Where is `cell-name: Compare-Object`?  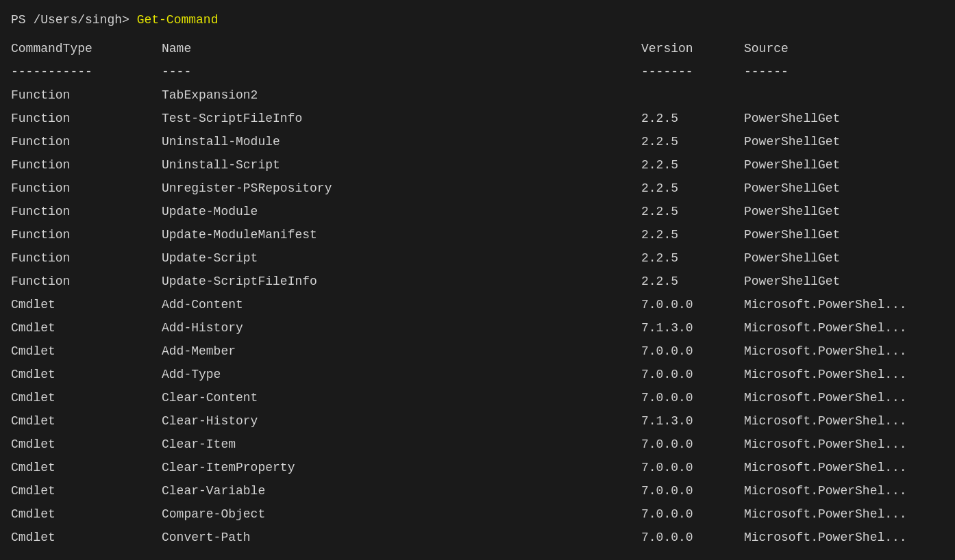
cell-name: Compare-Object is located at coordinates (401, 514).